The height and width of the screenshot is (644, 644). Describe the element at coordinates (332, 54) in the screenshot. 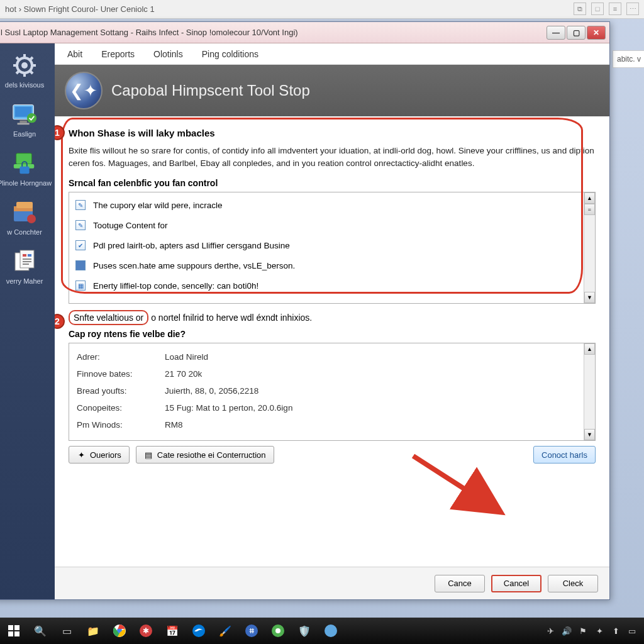

I see `menubar: Abit Ereports Olotinls Ping colditions` at that location.